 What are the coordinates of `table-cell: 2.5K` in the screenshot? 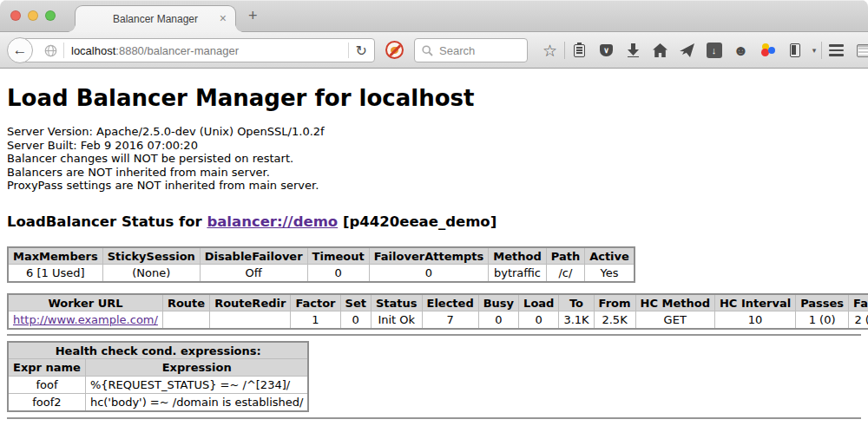 It's located at (615, 320).